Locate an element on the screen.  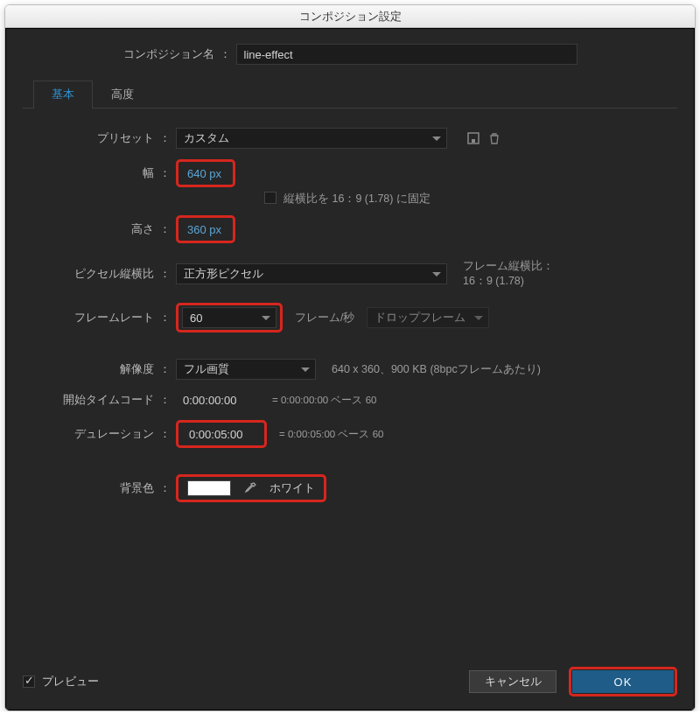
resolution-info: 640 x 360、900 KB (8bpcフレームあたり) is located at coordinates (436, 369).